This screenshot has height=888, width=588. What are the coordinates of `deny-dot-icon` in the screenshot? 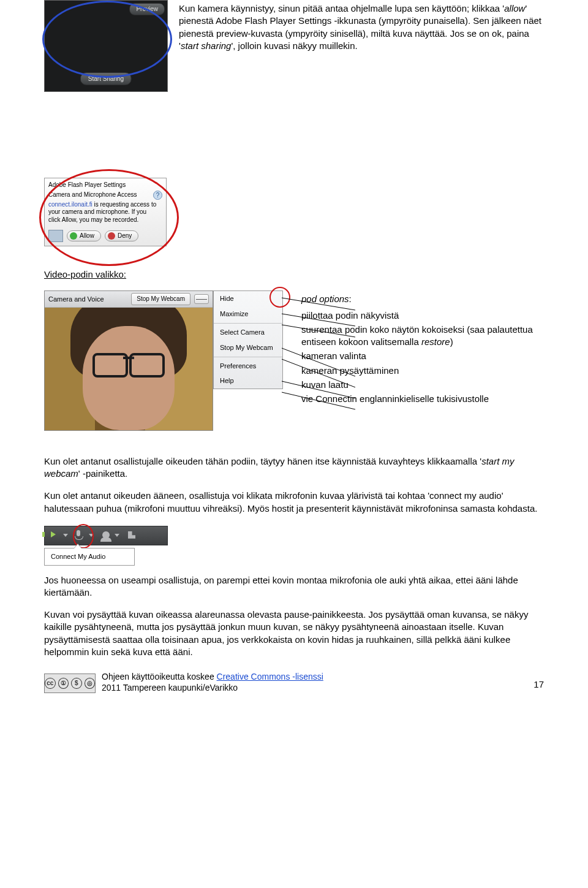 It's located at (111, 236).